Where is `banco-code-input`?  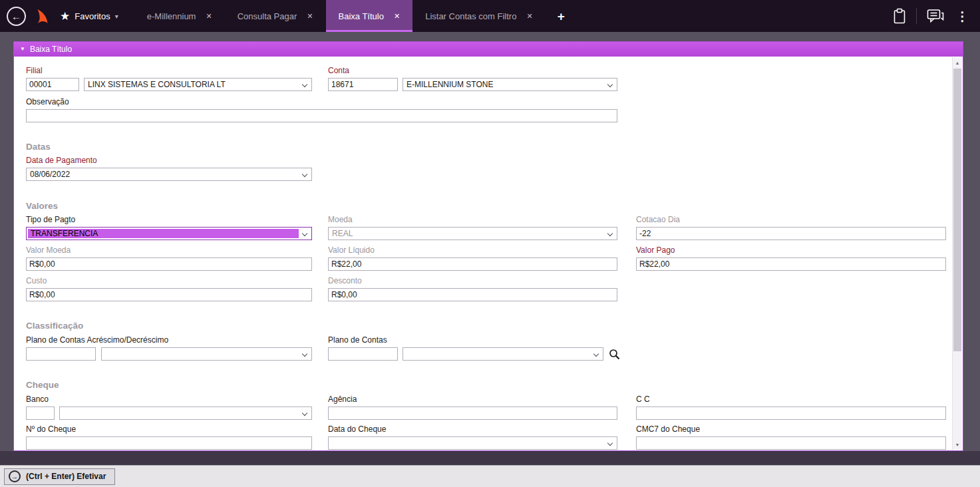 banco-code-input is located at coordinates (40, 413).